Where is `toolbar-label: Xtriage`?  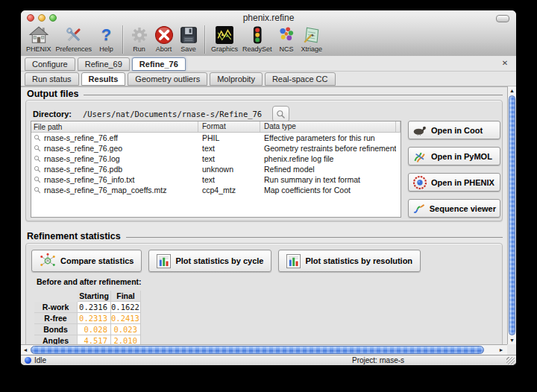
toolbar-label: Xtriage is located at coordinates (312, 49).